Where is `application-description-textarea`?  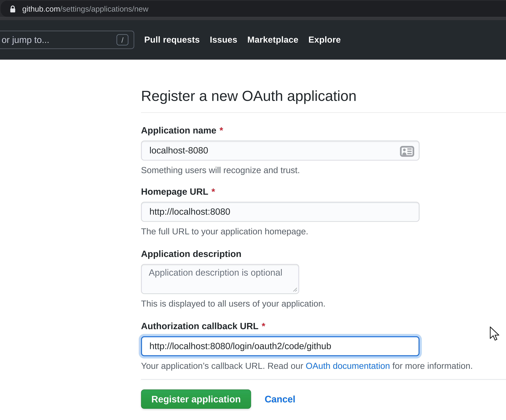
application-description-textarea is located at coordinates (220, 279).